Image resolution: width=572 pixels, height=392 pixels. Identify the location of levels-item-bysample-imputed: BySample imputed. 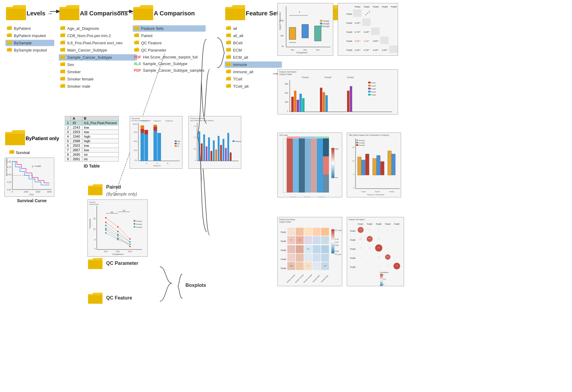
(30, 50).